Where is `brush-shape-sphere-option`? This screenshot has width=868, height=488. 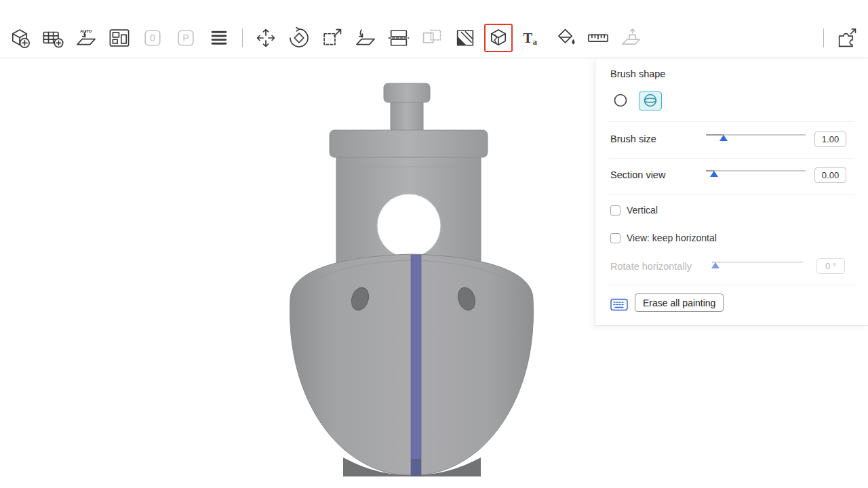 brush-shape-sphere-option is located at coordinates (650, 101).